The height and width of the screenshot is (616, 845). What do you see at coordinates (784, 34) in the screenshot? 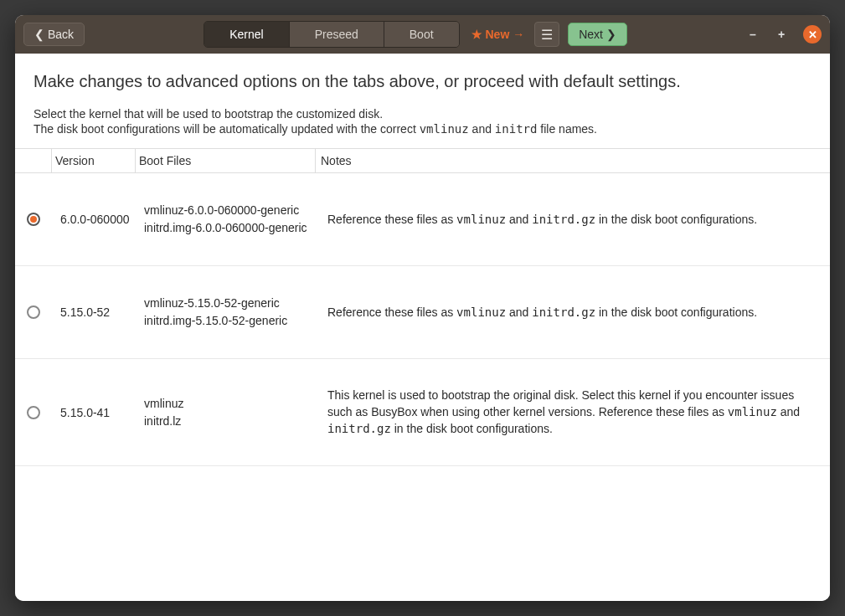
I see `window-controls: – + ✕` at bounding box center [784, 34].